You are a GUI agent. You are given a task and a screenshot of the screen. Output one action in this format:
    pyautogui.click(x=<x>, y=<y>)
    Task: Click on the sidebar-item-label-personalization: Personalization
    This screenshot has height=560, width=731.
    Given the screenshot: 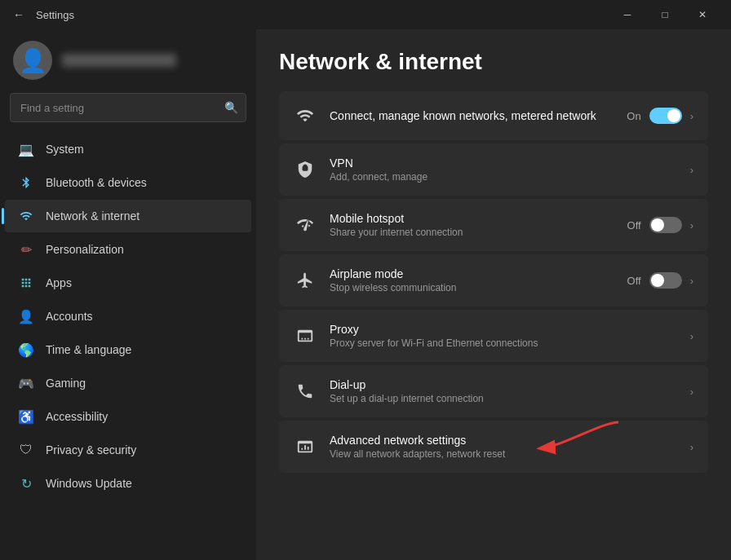 What is the action you would take?
    pyautogui.click(x=85, y=249)
    